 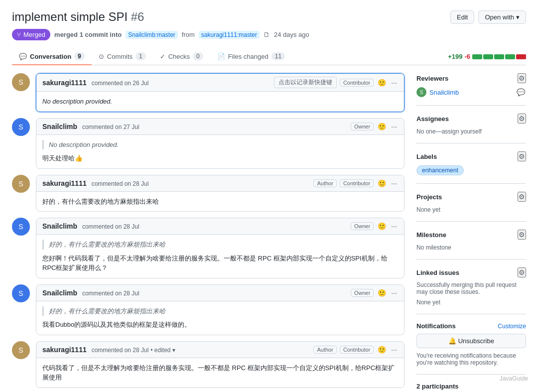 I want to click on comment-5-box: Snailclimb commented on 28 Jul Owner 🙂 ·…, so click(x=220, y=310).